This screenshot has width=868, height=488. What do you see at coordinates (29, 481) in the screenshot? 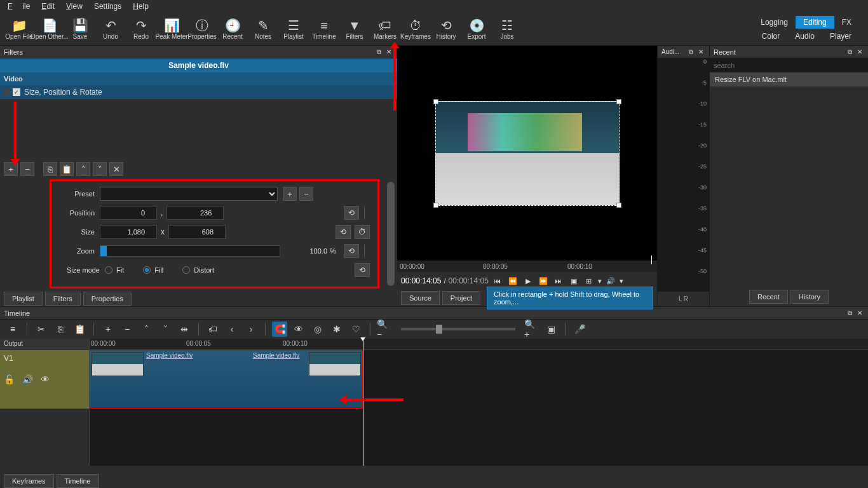
I see `keyframes-tab: Keyframes` at bounding box center [29, 481].